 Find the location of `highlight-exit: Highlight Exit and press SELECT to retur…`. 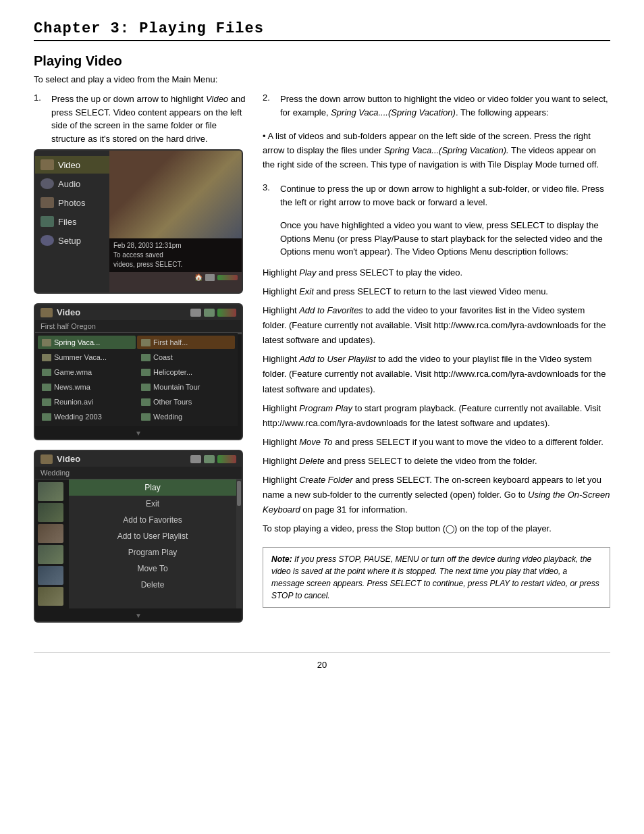

highlight-exit: Highlight Exit and press SELECT to retur… is located at coordinates (436, 292).